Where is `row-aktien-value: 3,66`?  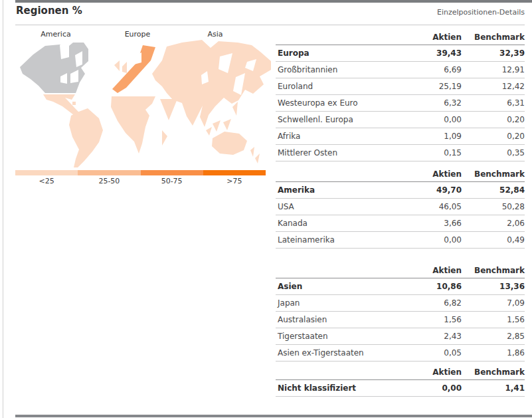 row-aktien-value: 3,66 is located at coordinates (433, 223).